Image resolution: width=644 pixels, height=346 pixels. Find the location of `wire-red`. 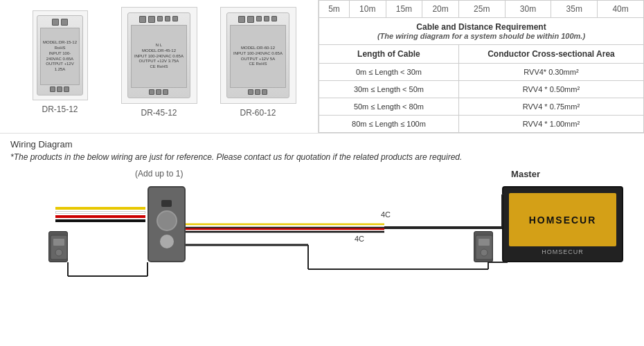

wire-red is located at coordinates (100, 217).